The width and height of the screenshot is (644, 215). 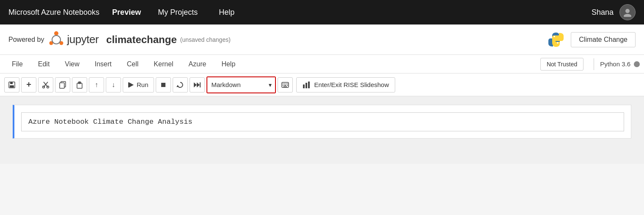 I want to click on bar-chart-icon, so click(x=307, y=85).